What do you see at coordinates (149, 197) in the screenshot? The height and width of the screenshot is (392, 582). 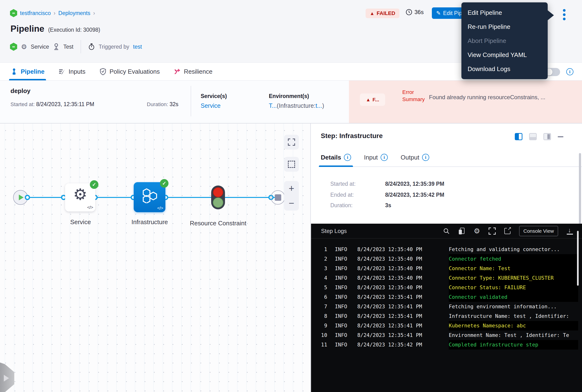 I see `graph-node-infrastructure: ✓ </>` at bounding box center [149, 197].